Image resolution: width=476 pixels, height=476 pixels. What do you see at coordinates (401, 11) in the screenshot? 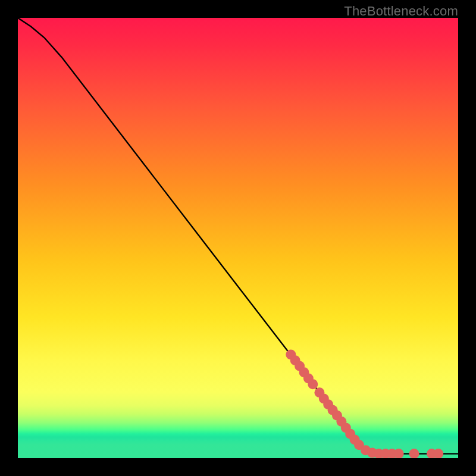
I see `attribution-text: TheBottleneck.com` at bounding box center [401, 11].